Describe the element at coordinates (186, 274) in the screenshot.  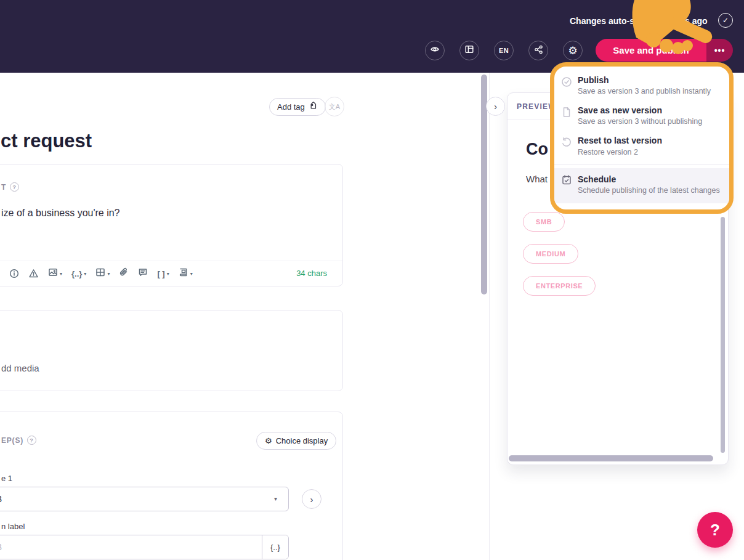
I see `dictionary-button: ▾` at that location.